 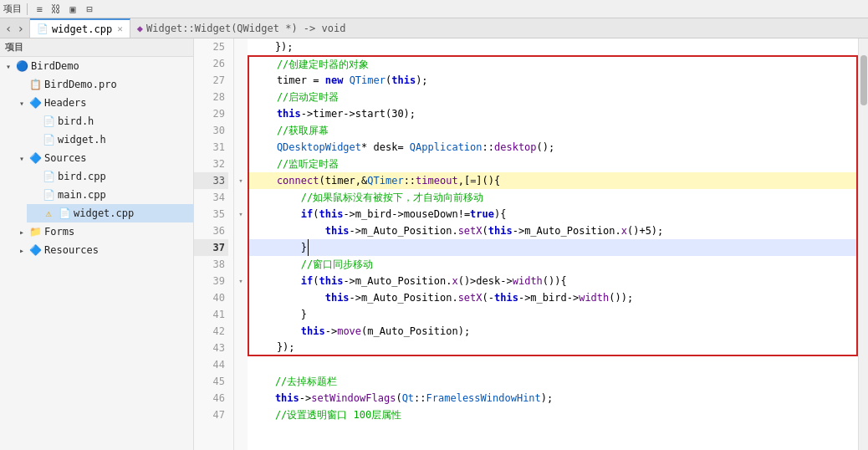 I want to click on tree-label-bird-h: bird.h, so click(x=75, y=121).